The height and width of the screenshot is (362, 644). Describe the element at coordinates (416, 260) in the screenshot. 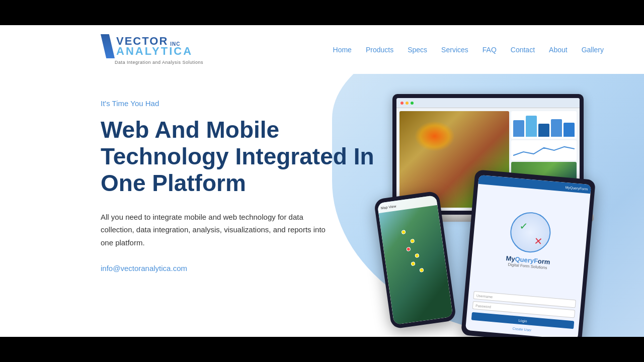

I see `phone-map: Map View` at that location.